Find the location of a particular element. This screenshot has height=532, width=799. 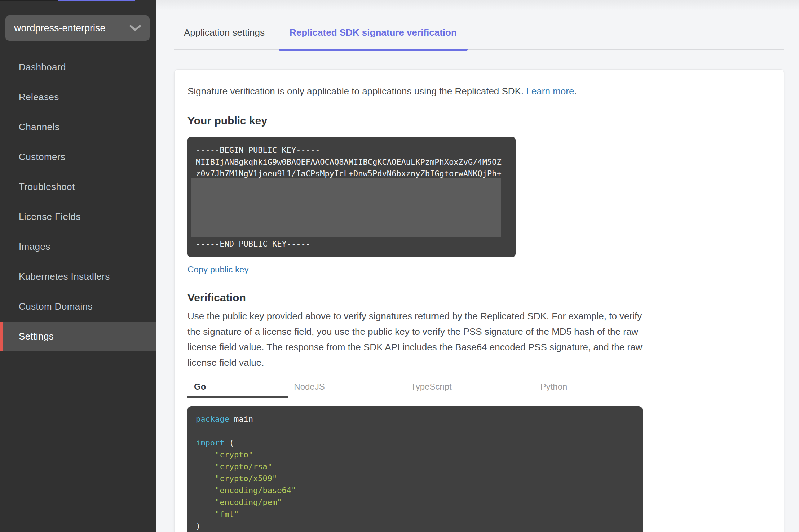

sidebar-nav: DashboardReleasesChannelsCustomersTroubl… is located at coordinates (78, 202).